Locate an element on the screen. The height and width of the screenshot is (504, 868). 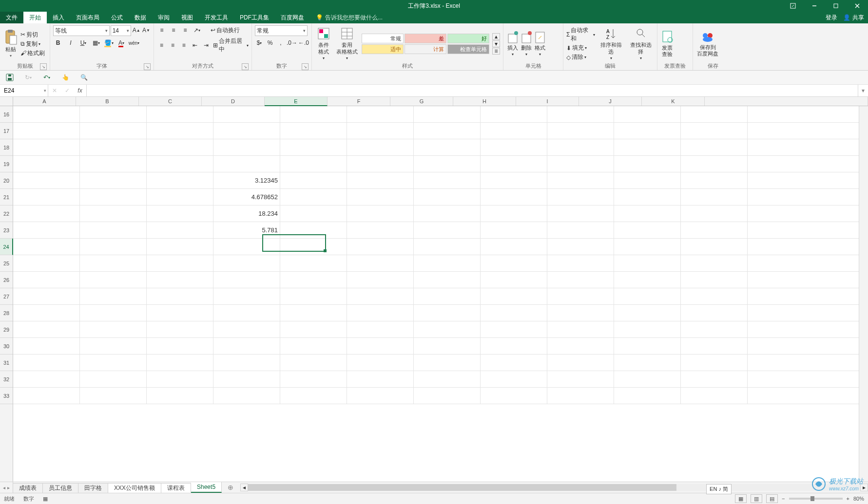
cell-H28 is located at coordinates (514, 313).